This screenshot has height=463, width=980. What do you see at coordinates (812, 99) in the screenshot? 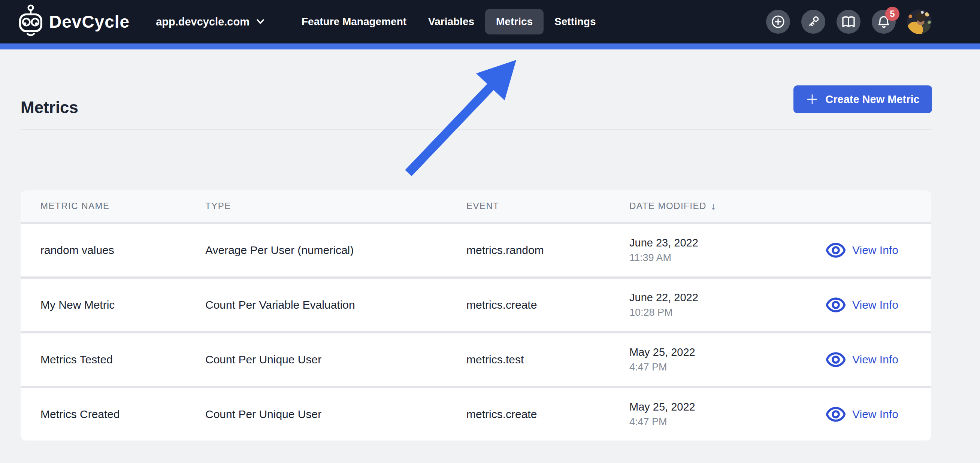
I see `plus-icon` at bounding box center [812, 99].